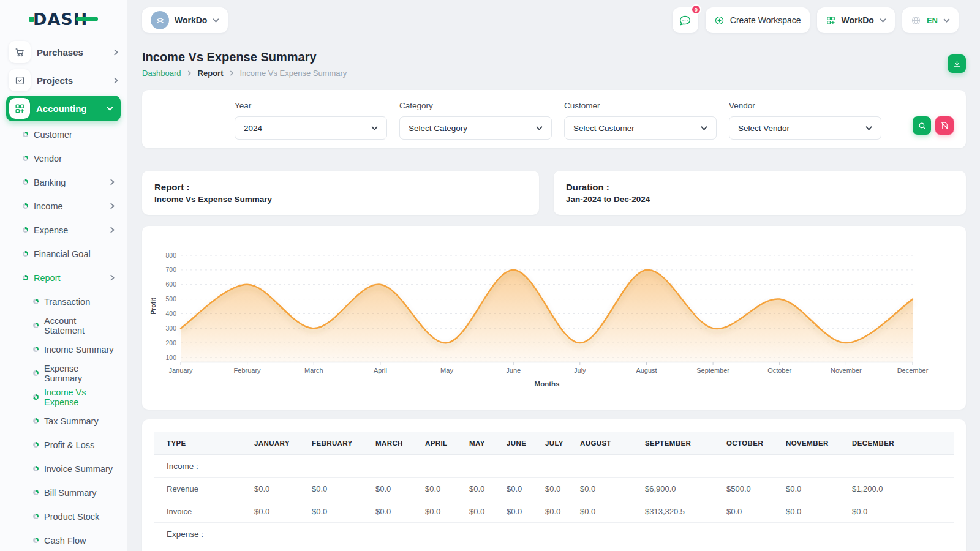 The image size is (980, 551). Describe the element at coordinates (856, 20) in the screenshot. I see `workspace-switcher: WorkDo` at that location.